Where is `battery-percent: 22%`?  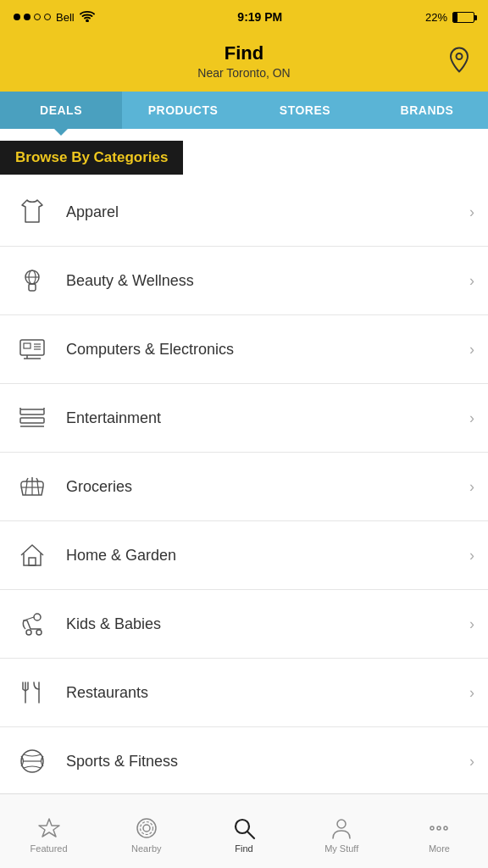
battery-percent: 22% is located at coordinates (436, 17).